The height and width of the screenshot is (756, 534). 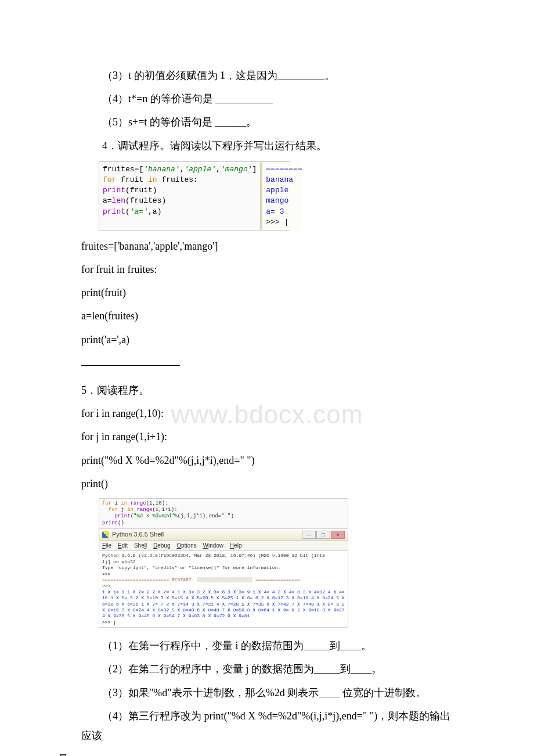 I want to click on output-line: >>> |, so click(x=282, y=222).